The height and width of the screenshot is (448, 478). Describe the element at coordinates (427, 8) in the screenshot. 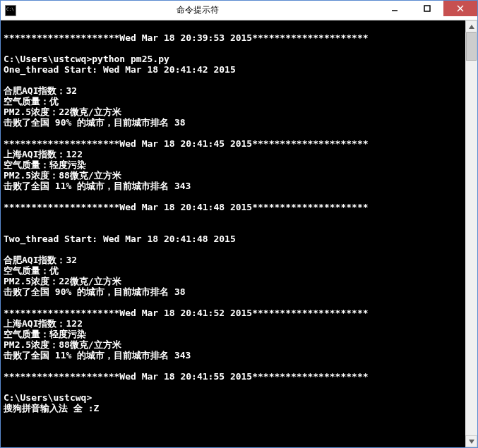

I see `maximize-button` at that location.